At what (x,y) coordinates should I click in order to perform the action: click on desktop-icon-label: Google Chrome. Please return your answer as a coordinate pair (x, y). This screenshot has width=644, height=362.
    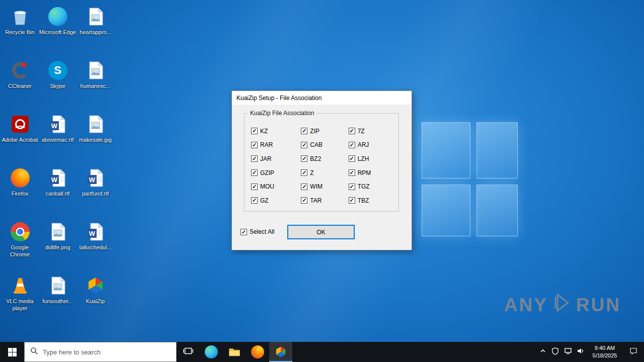
    Looking at the image, I should click on (20, 251).